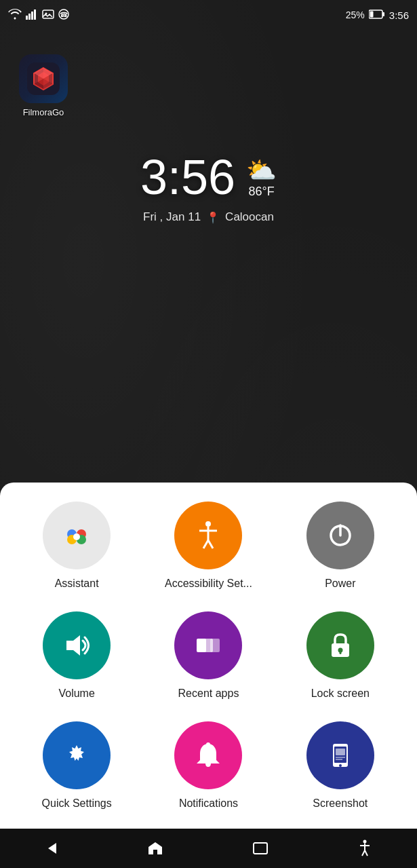 This screenshot has height=868, width=417. What do you see at coordinates (77, 755) in the screenshot?
I see `settings-icon` at bounding box center [77, 755].